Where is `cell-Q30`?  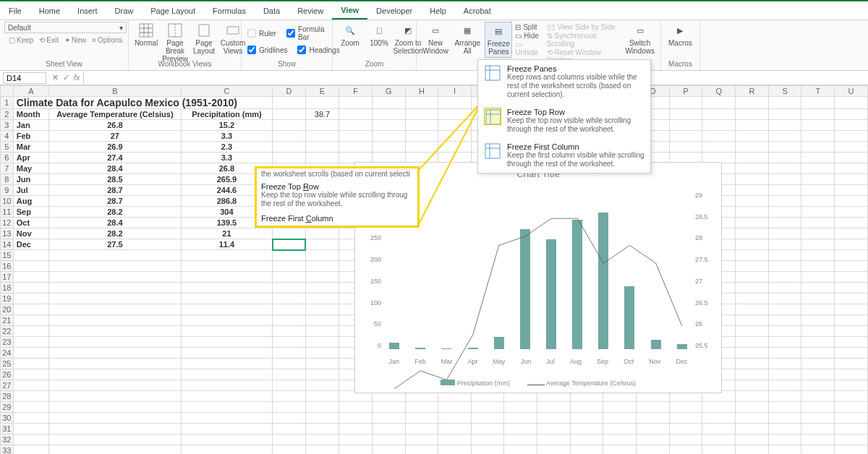 cell-Q30 is located at coordinates (719, 418).